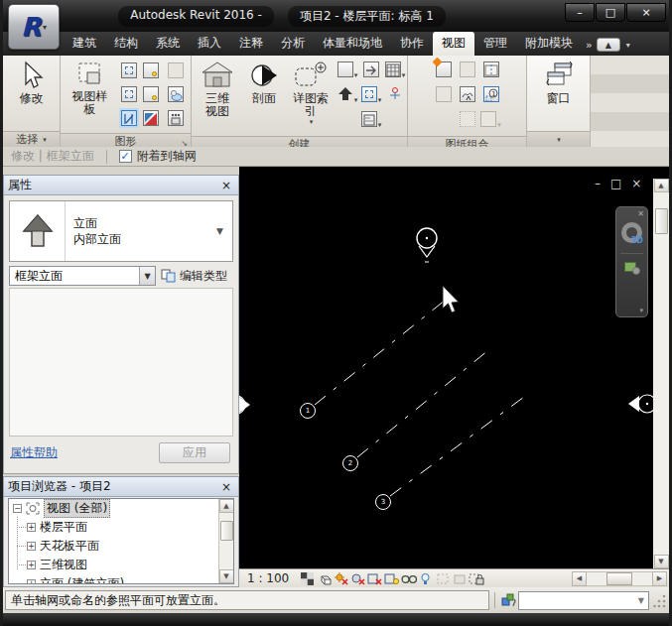 This screenshot has width=672, height=626. I want to click on project-browser-header: 项目浏览器 - 项目2 ×, so click(121, 487).